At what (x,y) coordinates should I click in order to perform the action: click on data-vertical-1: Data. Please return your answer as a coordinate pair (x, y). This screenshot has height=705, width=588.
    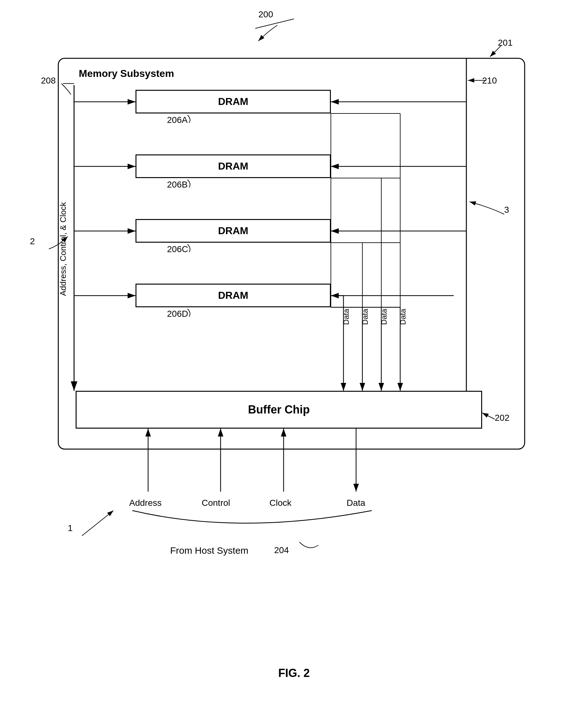
    Looking at the image, I should click on (346, 317).